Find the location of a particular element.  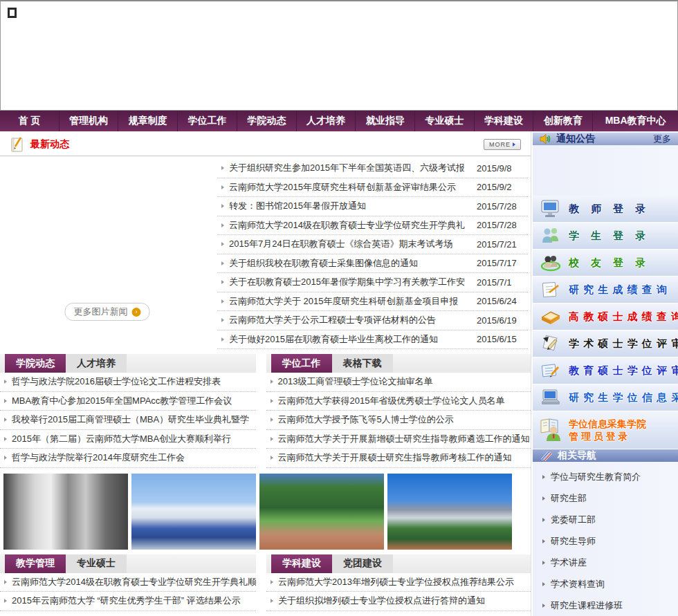

news-date: 2015/7/1 is located at coordinates (500, 282).